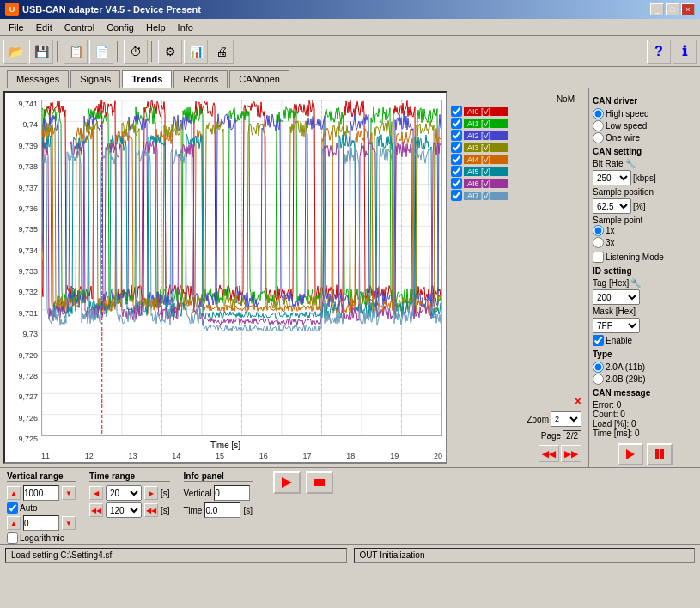 The width and height of the screenshot is (700, 608). I want to click on vertical-range-group: Vertical range ▲ ▼ Auto ▲ ▼ Logarithmic, so click(41, 508).